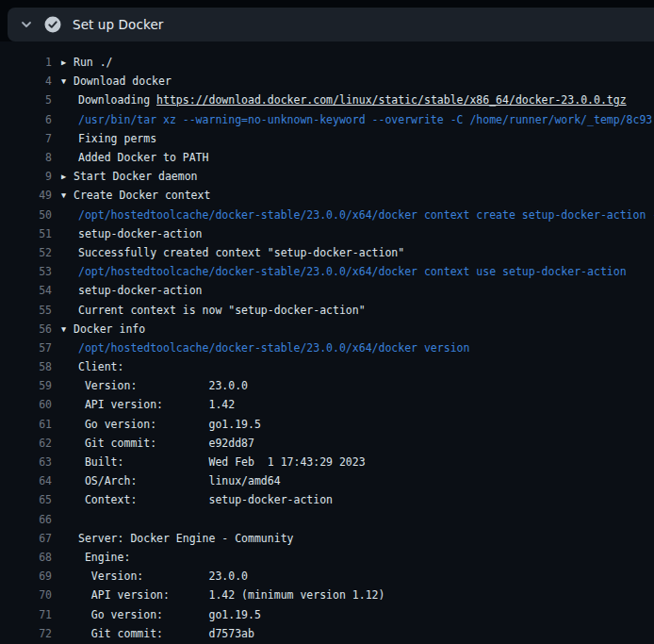  I want to click on log-line-number: 63, so click(26, 462).